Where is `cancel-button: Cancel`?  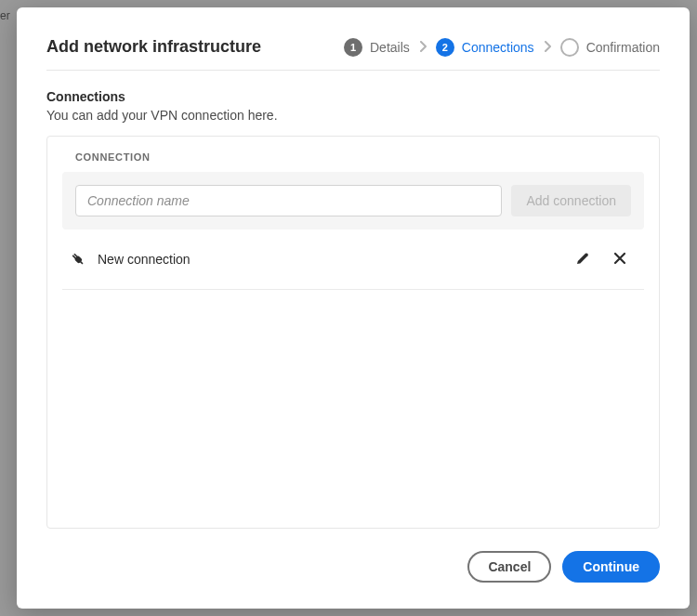
cancel-button: Cancel is located at coordinates (509, 567).